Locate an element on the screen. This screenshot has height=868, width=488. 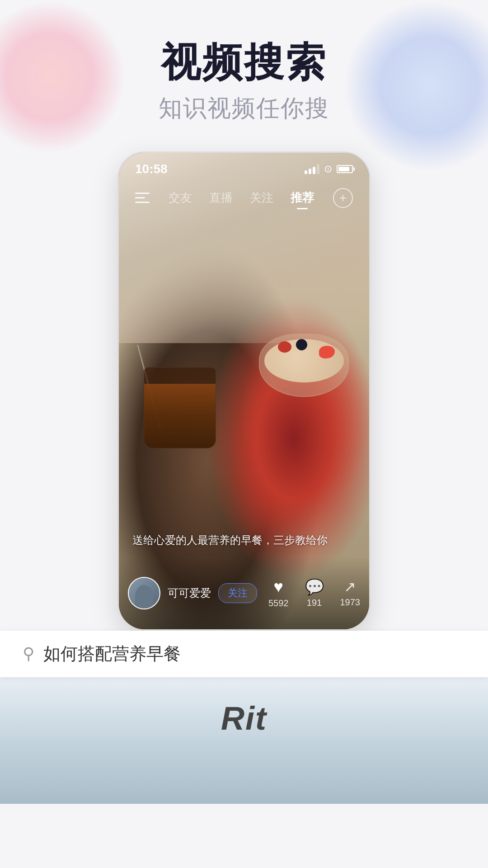
page-sub-title: 知识视频任你搜 is located at coordinates (244, 108).